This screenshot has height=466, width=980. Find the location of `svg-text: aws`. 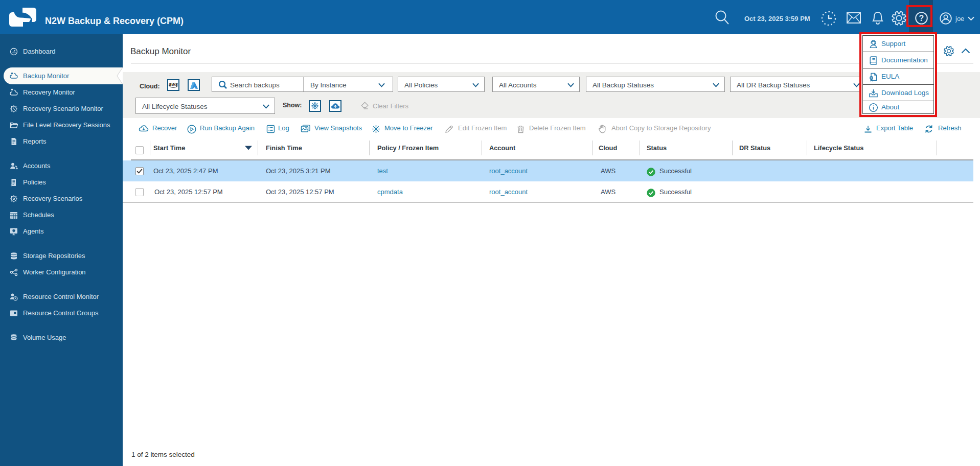

svg-text: aws is located at coordinates (173, 84).